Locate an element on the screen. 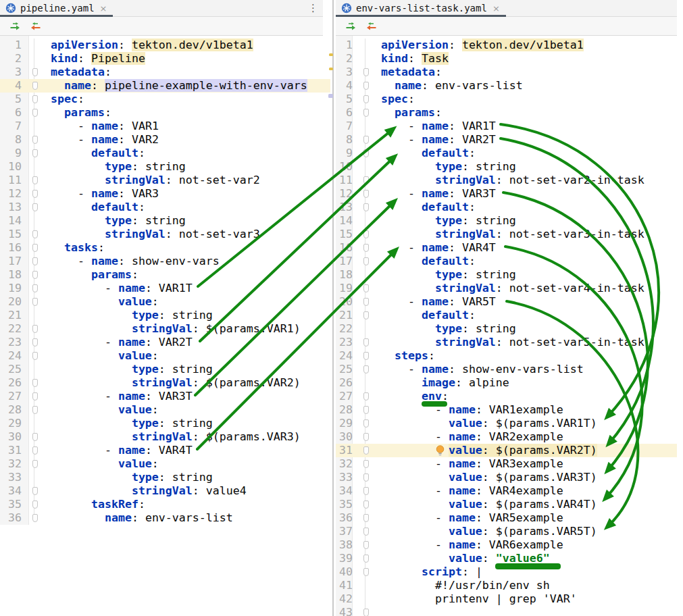 Image resolution: width=683 pixels, height=616 pixels. code-line: 33 value: $(params.VAR3T) is located at coordinates (507, 478).